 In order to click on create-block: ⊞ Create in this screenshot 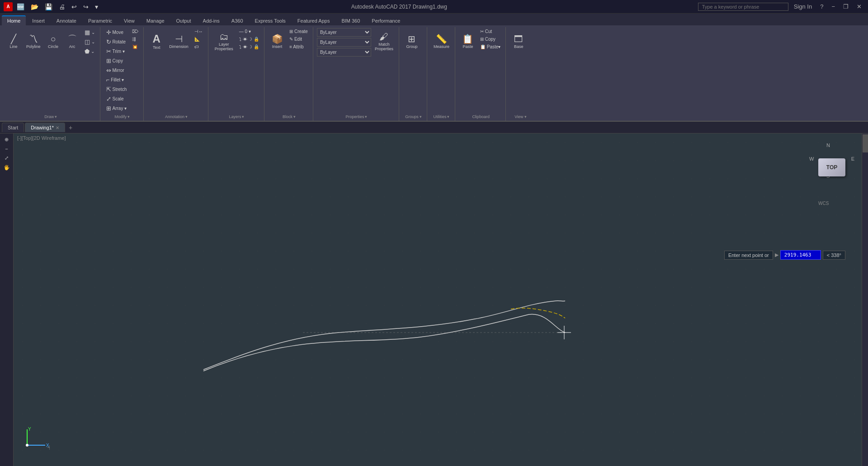, I will do `click(298, 32)`.